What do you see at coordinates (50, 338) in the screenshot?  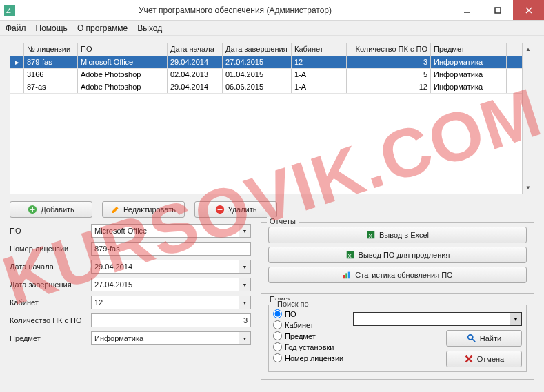 I see `subject-label: Предмет` at bounding box center [50, 338].